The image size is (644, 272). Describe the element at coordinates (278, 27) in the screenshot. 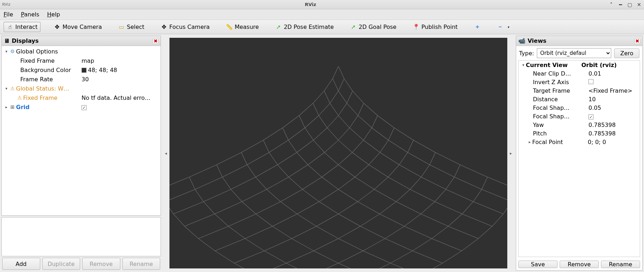

I see `pose-estimate-icon: ➚` at that location.